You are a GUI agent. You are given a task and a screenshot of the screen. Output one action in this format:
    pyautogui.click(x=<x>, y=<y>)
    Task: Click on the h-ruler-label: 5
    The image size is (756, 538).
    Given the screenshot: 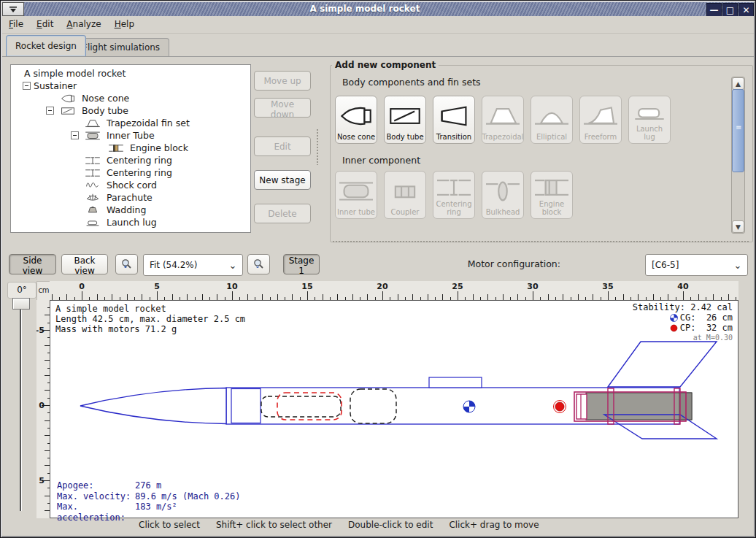 What is the action you would take?
    pyautogui.click(x=157, y=286)
    